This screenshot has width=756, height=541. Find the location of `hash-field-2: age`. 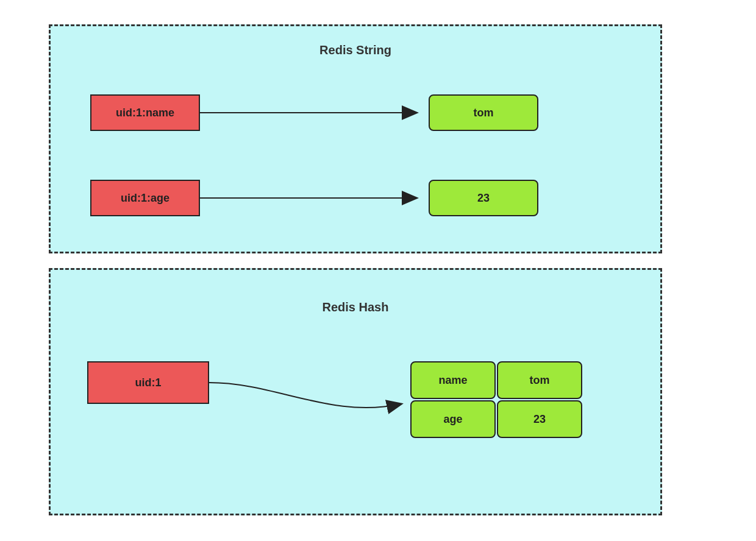

hash-field-2: age is located at coordinates (453, 419).